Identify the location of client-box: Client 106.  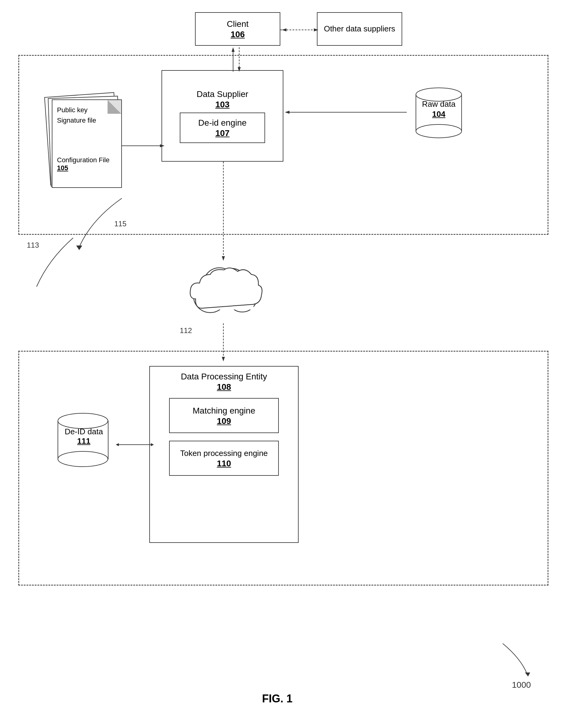
(238, 29).